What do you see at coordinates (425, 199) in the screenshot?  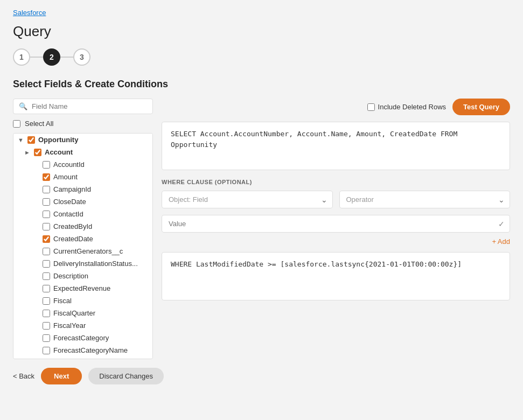 I see `operator-wrapper: Operator ⌄` at bounding box center [425, 199].